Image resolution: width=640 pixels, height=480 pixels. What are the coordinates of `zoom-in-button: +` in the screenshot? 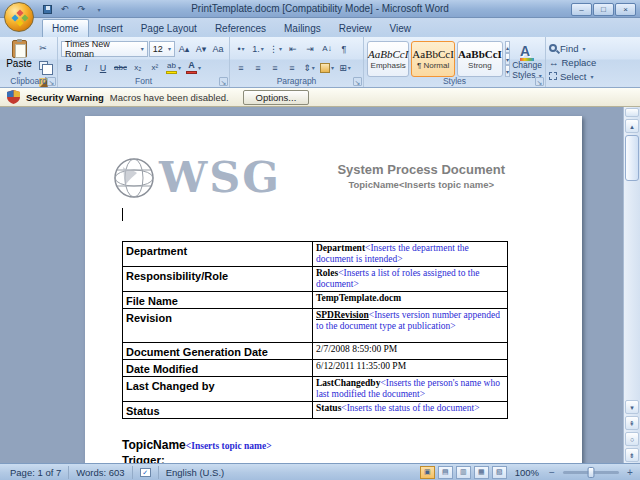 It's located at (630, 472).